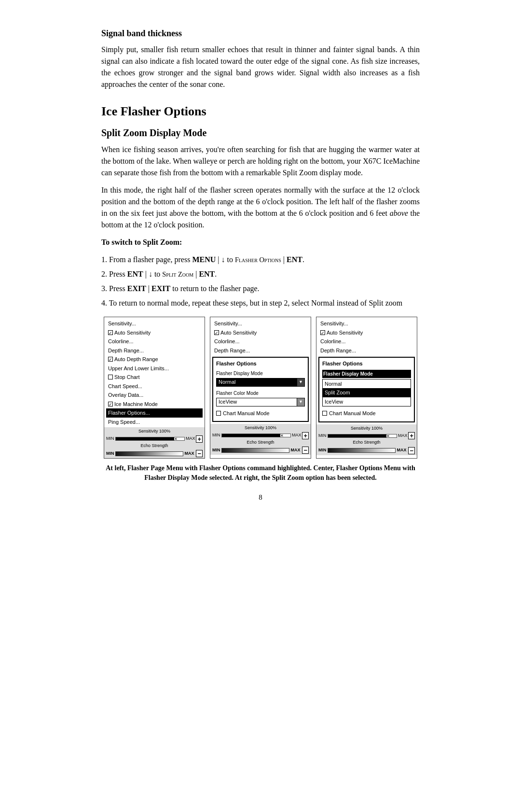 This screenshot has height=812, width=521. Describe the element at coordinates (260, 388) in the screenshot. I see `screenshots-row: Sensitivity... Auto Sensitivity Colorlin…` at that location.